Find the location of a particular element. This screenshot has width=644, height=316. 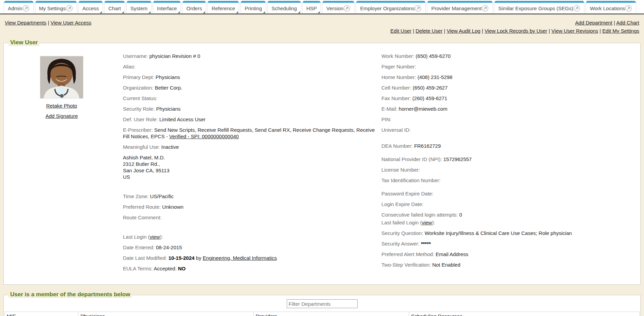

field-label: Organization: is located at coordinates (139, 88).